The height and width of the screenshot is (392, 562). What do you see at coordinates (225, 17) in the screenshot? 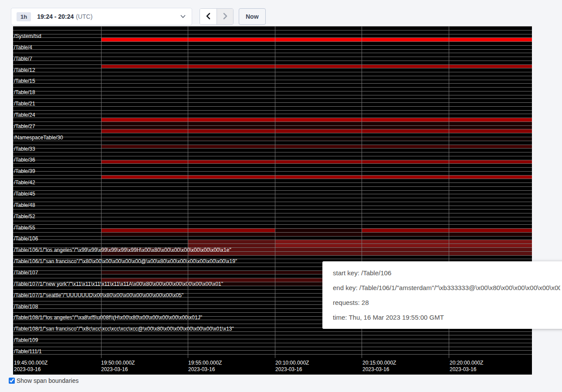
I see `next-range-button` at bounding box center [225, 17].